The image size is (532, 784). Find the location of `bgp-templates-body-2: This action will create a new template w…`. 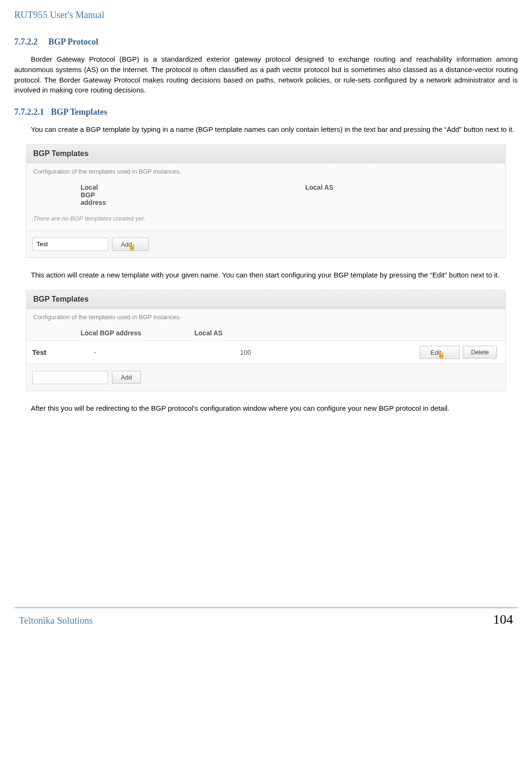

bgp-templates-body-2: This action will create a new template w… is located at coordinates (266, 276).